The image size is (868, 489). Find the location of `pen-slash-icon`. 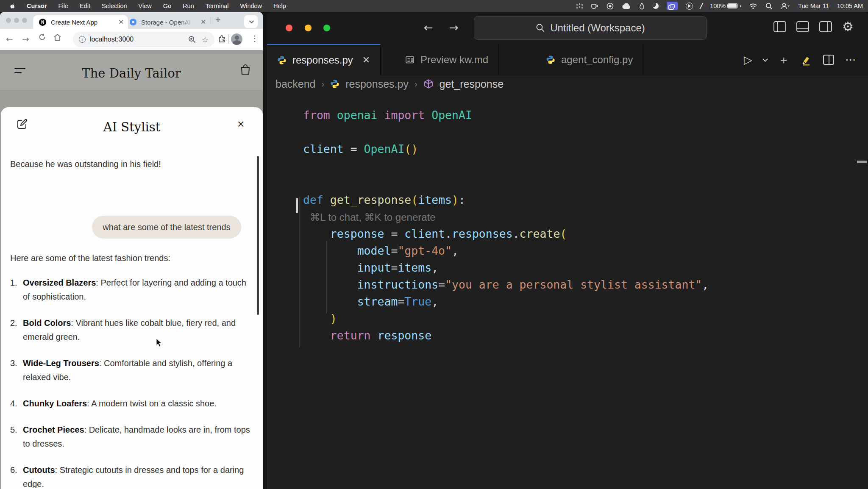

pen-slash-icon is located at coordinates (701, 6).